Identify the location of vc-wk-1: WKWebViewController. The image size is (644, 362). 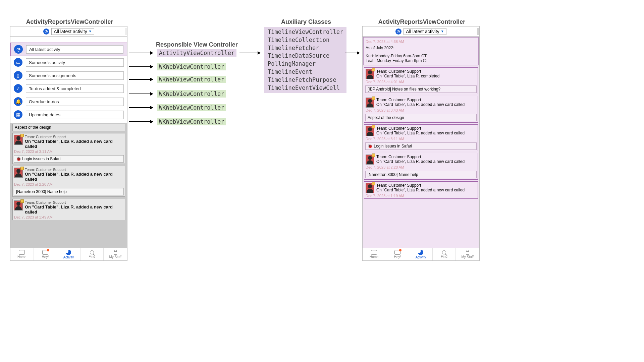
(192, 67).